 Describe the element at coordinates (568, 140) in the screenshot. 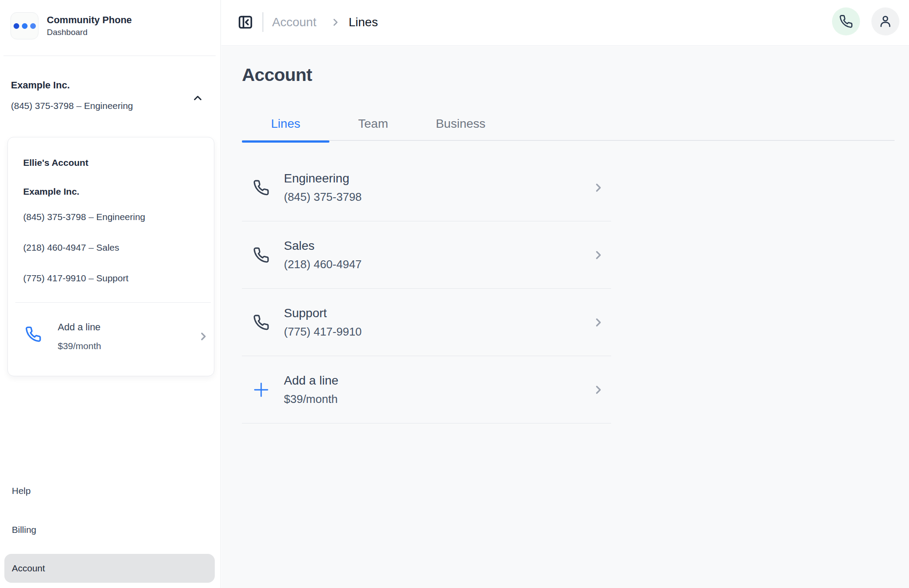

I see `tab-bar-divider` at that location.